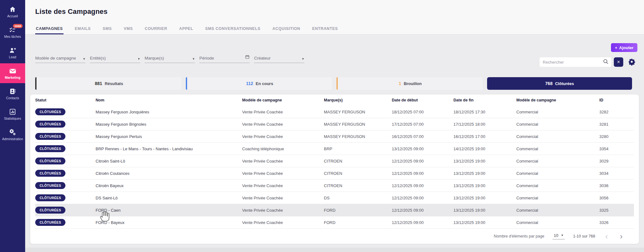  What do you see at coordinates (617, 198) in the screenshot?
I see `cell-id: 3056` at bounding box center [617, 198].